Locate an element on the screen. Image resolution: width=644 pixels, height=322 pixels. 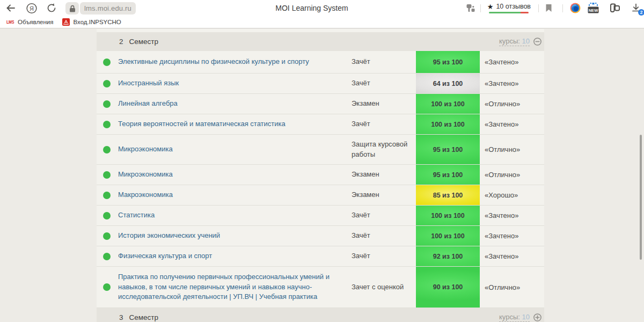
grade-row: МикроэкономикаЭкзамен95 из 100«Отлично» is located at coordinates (320, 174).